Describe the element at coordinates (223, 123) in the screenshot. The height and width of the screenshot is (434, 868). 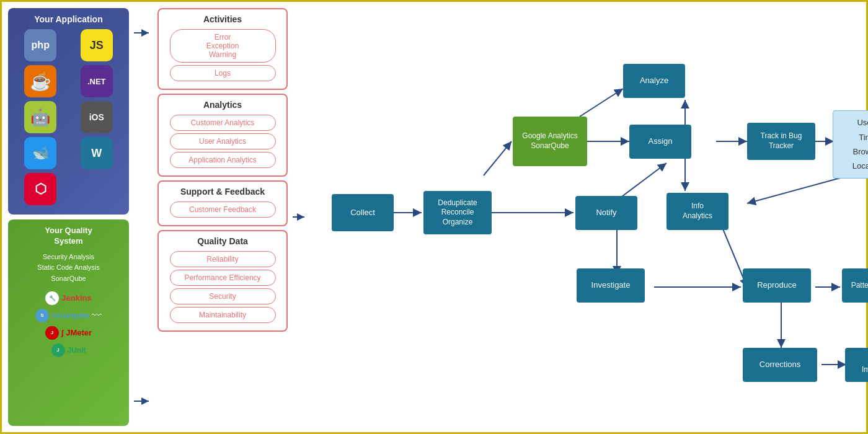
I see `customer-analytics-pill: Customer Analytics` at that location.